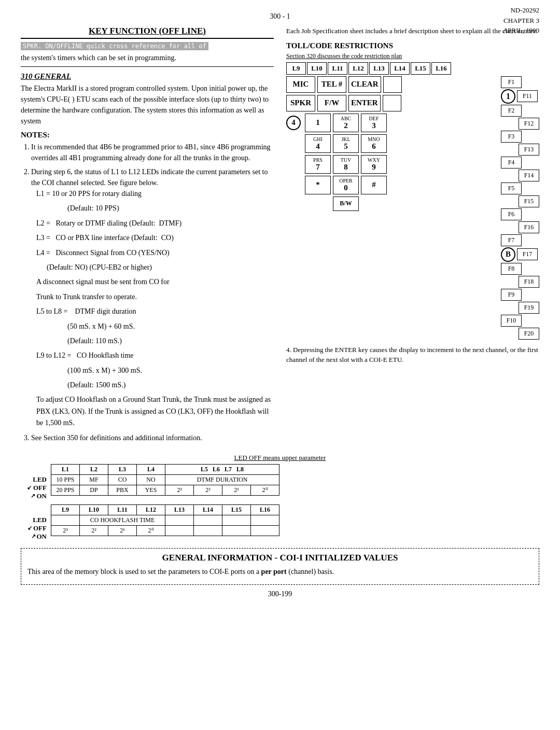 The height and width of the screenshot is (730, 560). I want to click on info-box-title: GENERAL INFORMATION - COI-I INITIALIZED …, so click(280, 558).